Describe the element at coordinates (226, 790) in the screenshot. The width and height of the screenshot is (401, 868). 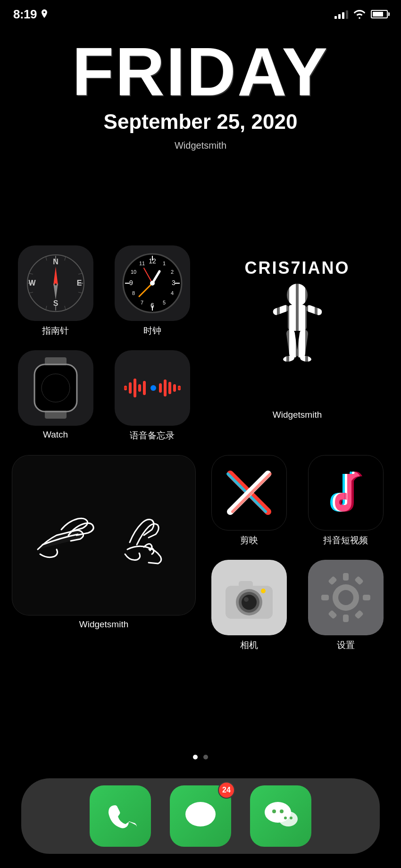
I see `messages-badge: 24` at that location.